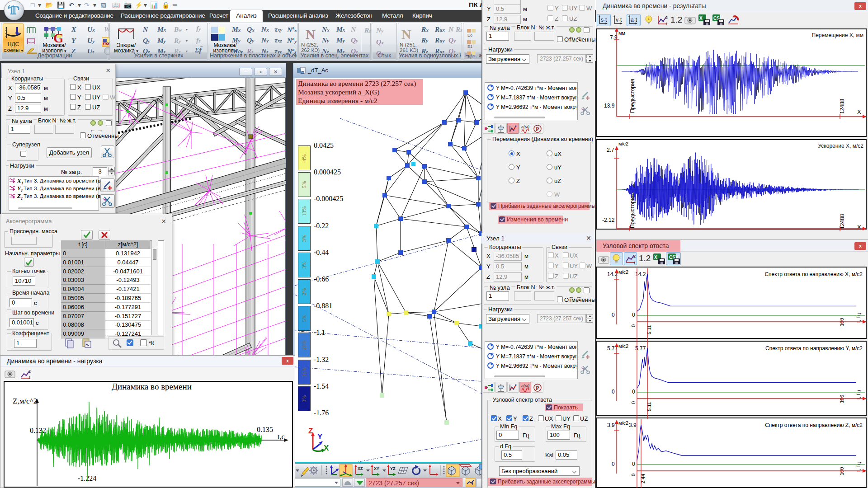 Image resolution: width=868 pixels, height=488 pixels. Describe the element at coordinates (470, 35) in the screenshot. I see `svg-text: Eo` at that location.